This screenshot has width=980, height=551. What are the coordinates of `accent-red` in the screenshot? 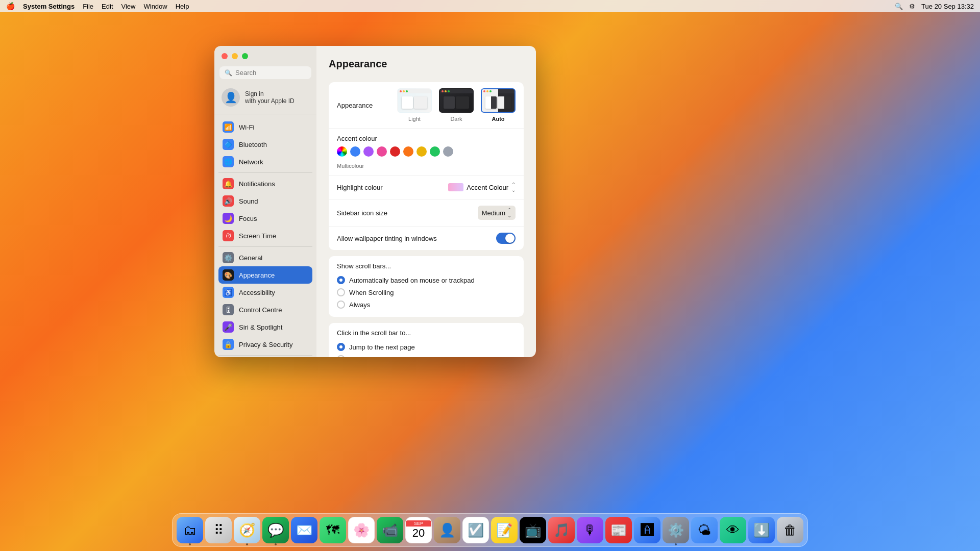 It's located at (395, 152).